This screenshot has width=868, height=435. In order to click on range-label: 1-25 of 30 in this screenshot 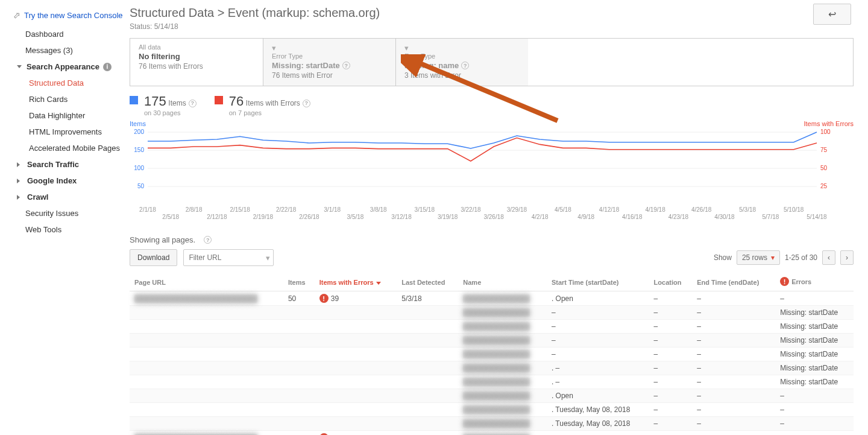, I will do `click(801, 258)`.